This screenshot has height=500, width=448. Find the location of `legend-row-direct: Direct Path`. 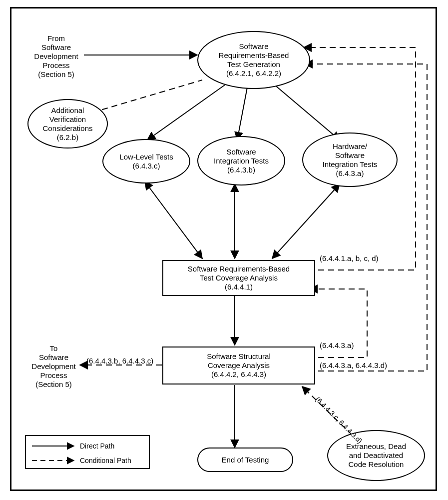

legend-row-direct: Direct Path is located at coordinates (73, 446).